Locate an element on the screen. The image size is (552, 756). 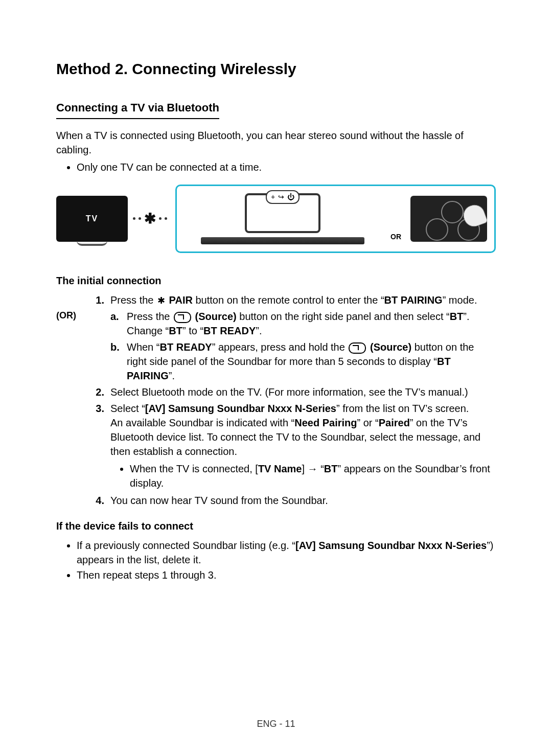
step-3-sub-bullet: When the TV is connected, [TV Name] → “B… is located at coordinates (313, 476).